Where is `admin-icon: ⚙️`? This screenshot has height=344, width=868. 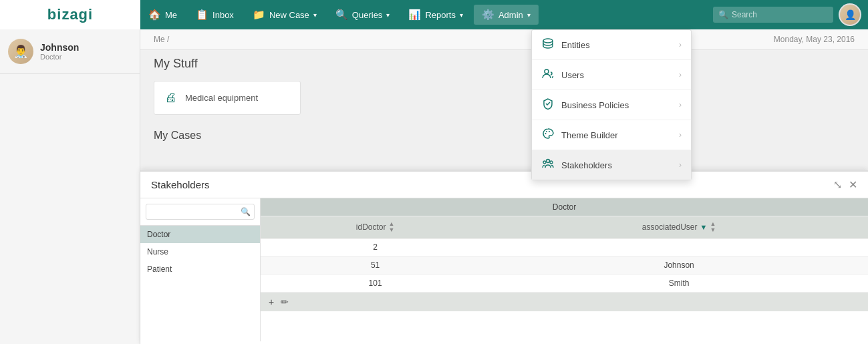 admin-icon: ⚙️ is located at coordinates (488, 15).